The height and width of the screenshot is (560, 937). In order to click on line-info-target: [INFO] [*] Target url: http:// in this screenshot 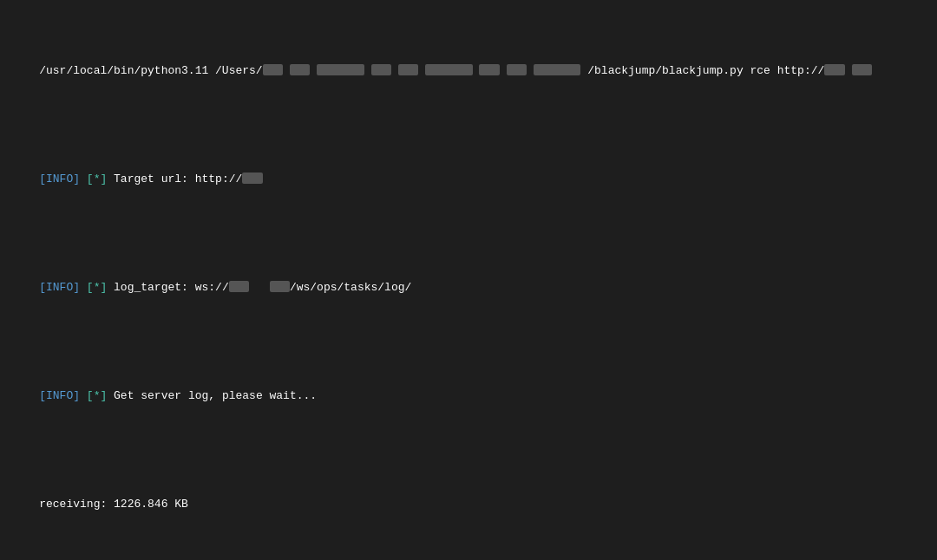, I will do `click(468, 179)`.